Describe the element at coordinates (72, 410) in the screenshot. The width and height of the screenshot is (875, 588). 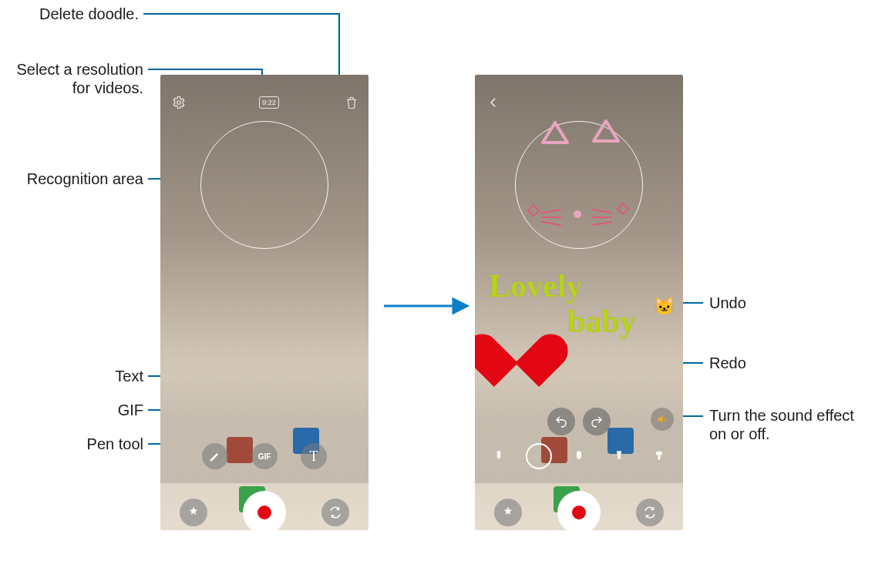
I see `callout-gif-tool: GIF` at that location.